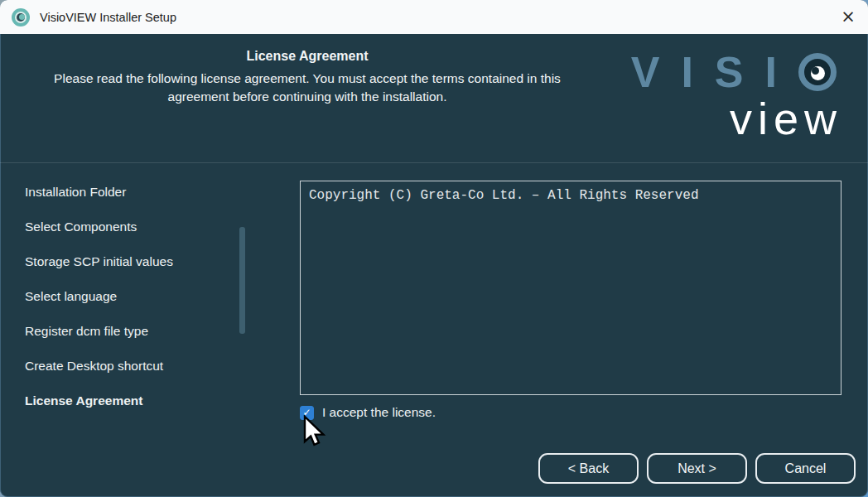 The width and height of the screenshot is (868, 497). What do you see at coordinates (734, 72) in the screenshot?
I see `logo-word-top: V I S I` at bounding box center [734, 72].